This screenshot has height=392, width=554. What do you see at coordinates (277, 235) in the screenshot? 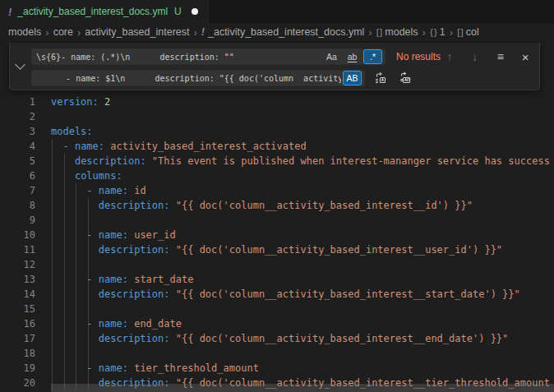
I see `code-line: 10 - name: user_id` at bounding box center [277, 235].